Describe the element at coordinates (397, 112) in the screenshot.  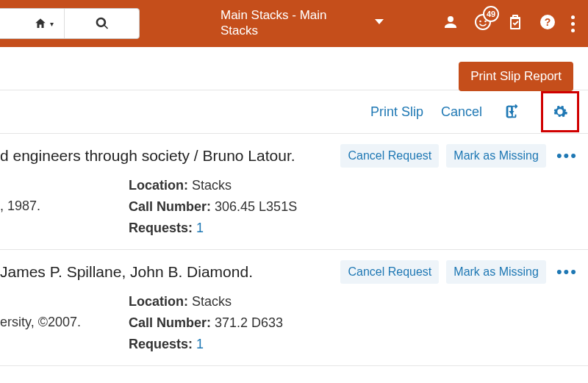
I see `print-slip-link: Print Slip` at that location.